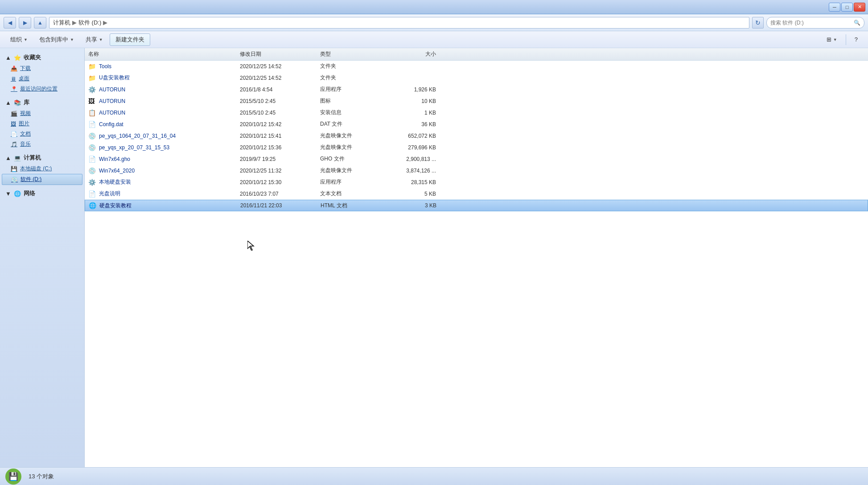 This screenshot has height=485, width=868. Describe the element at coordinates (280, 206) in the screenshot. I see `file-date: 2016/11/21 22:03` at that location.